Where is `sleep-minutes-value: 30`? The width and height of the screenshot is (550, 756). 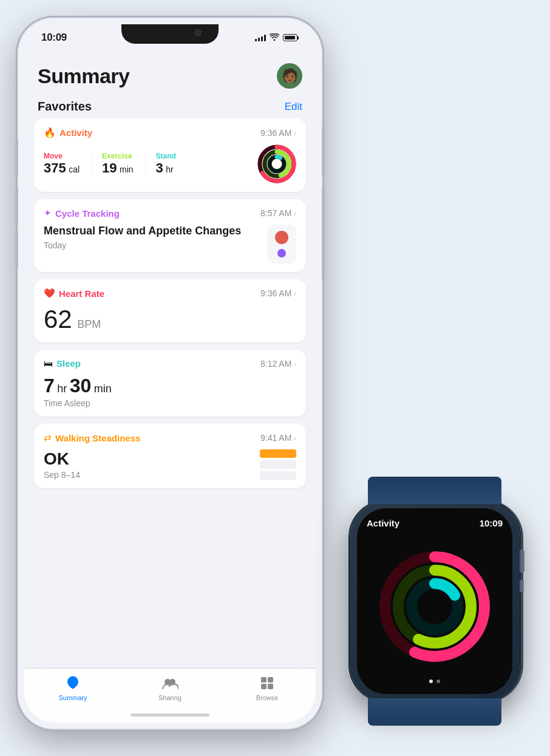 sleep-minutes-value: 30 is located at coordinates (81, 386).